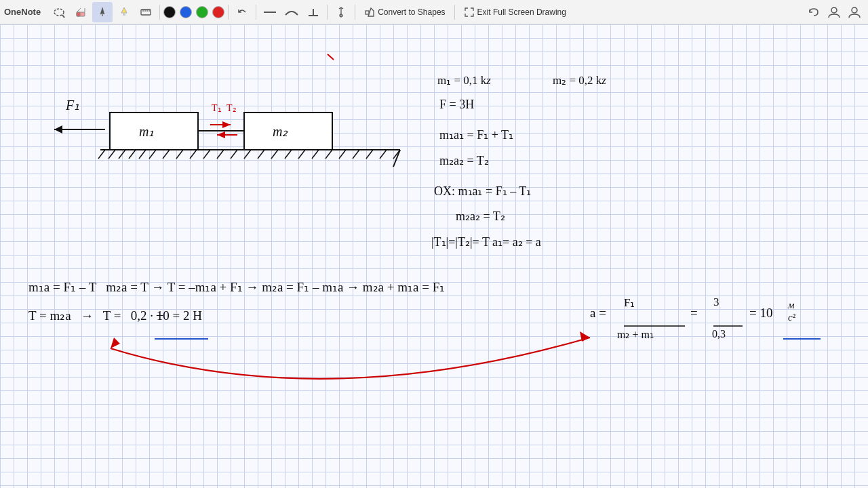 The image size is (868, 488). I want to click on color-red, so click(218, 12).